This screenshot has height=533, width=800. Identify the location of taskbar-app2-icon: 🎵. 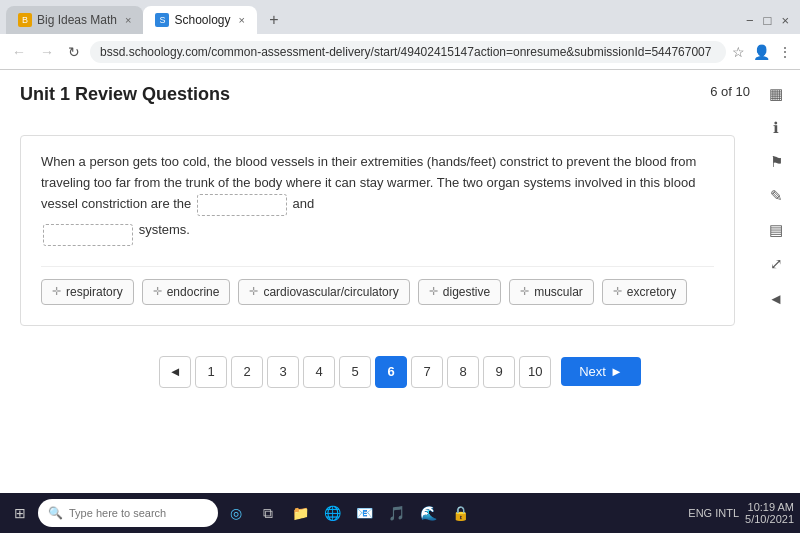
(396, 500).